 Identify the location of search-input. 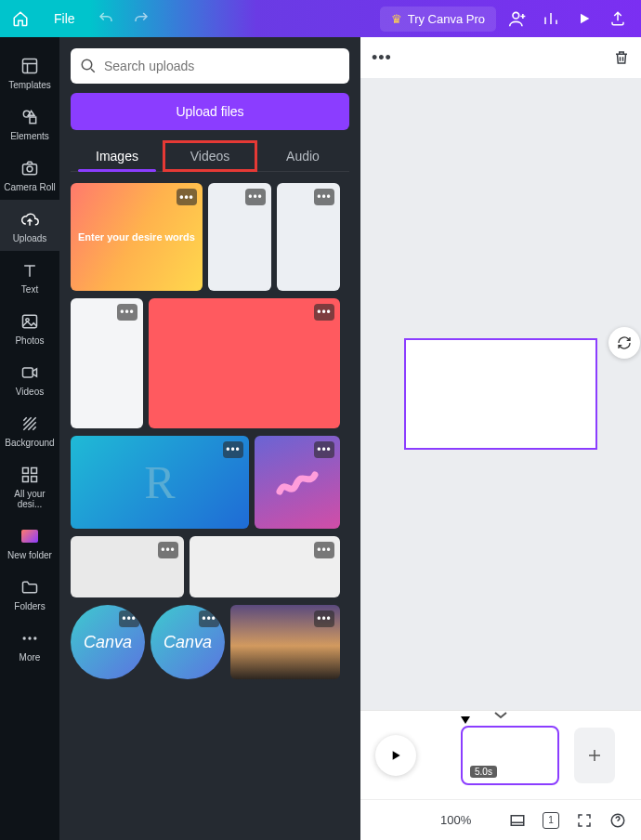
(222, 66).